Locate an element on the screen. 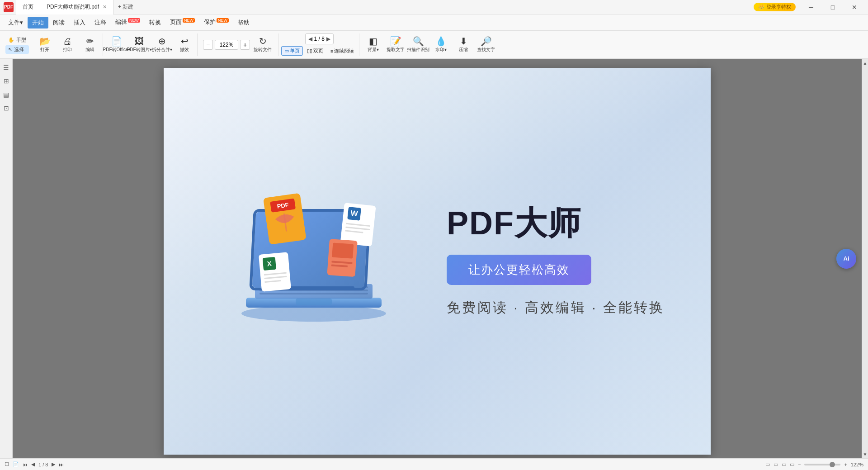  minimize-button: ─ is located at coordinates (811, 7).